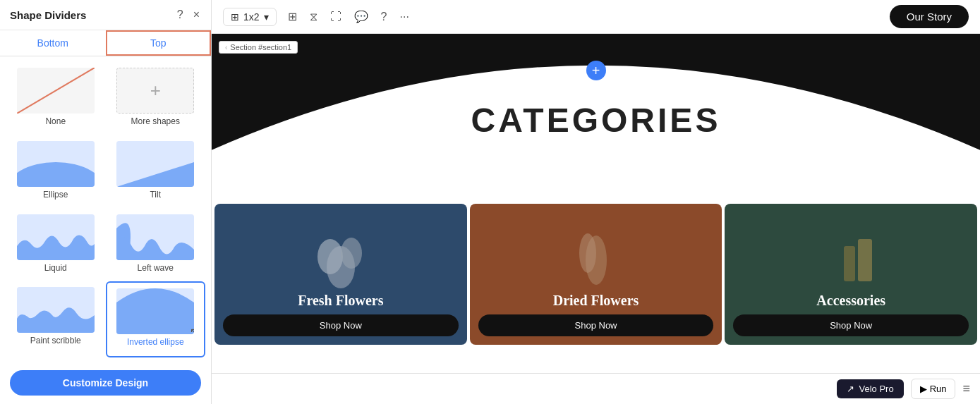  What do you see at coordinates (192, 330) in the screenshot?
I see `cursor-icon: ↖` at bounding box center [192, 330].